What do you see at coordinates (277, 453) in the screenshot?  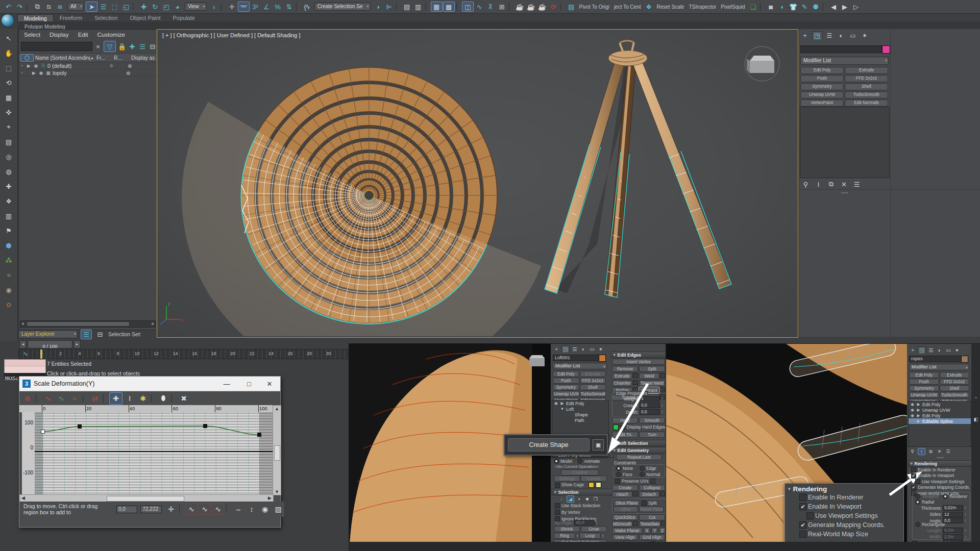 I see `sd-vthumb` at bounding box center [277, 453].